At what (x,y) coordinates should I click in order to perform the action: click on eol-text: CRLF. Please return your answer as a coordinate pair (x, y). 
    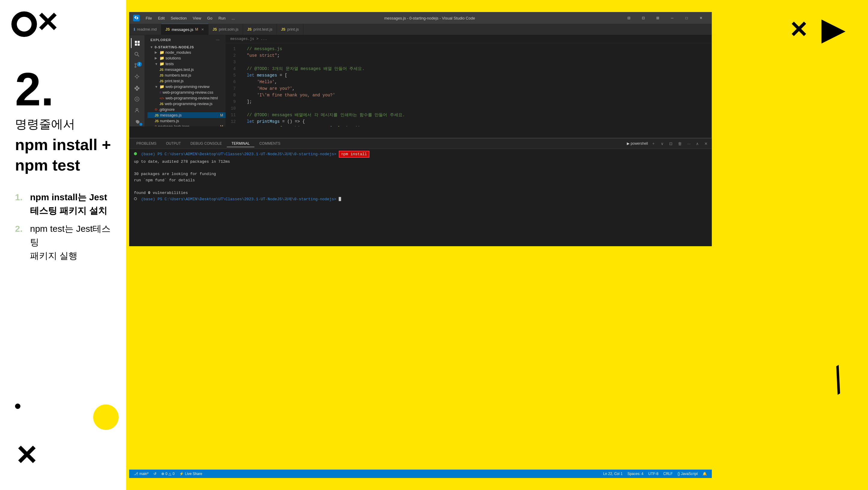
    Looking at the image, I should click on (668, 474).